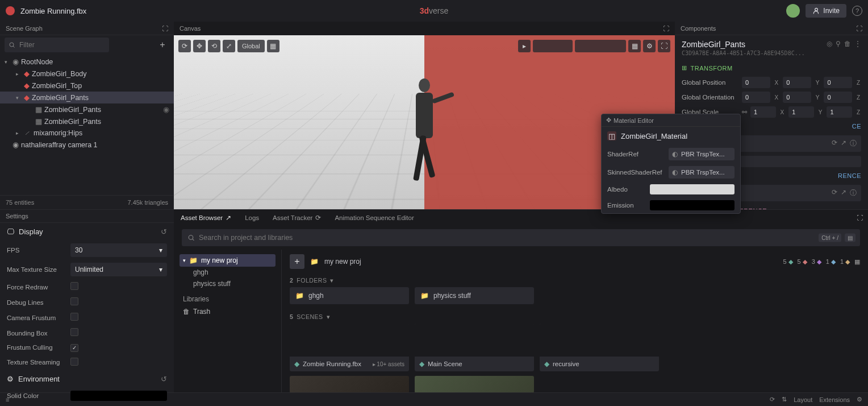 This screenshot has width=868, height=406. I want to click on sync-icon: ⇅, so click(784, 399).